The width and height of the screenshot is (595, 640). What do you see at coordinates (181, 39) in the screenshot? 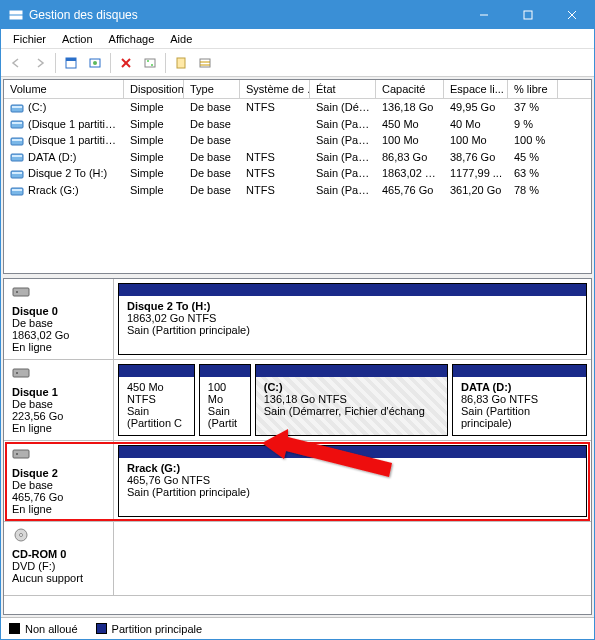
I see `menu-help: Aide` at bounding box center [181, 39].